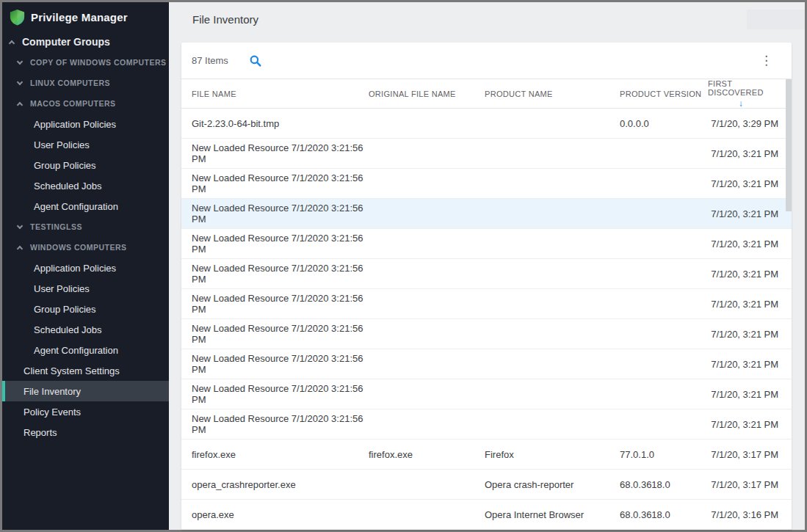  Describe the element at coordinates (789, 145) in the screenshot. I see `vertical-scrollbar-thumb` at that location.